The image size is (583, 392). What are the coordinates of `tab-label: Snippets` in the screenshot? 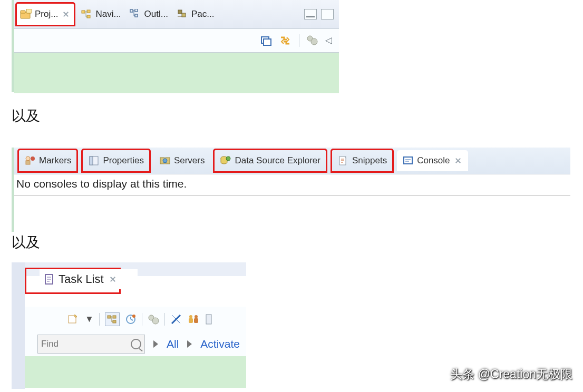 It's located at (370, 161).